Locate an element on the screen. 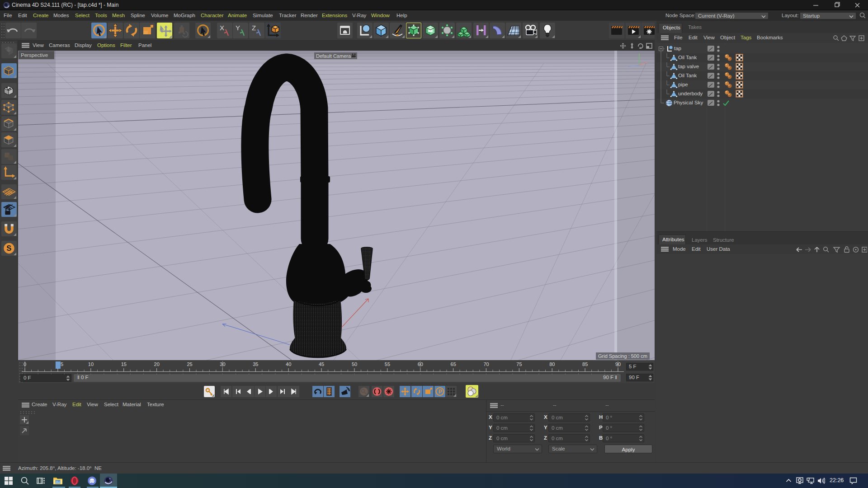 Image resolution: width=868 pixels, height=488 pixels. svg-text: 10 is located at coordinates (91, 364).